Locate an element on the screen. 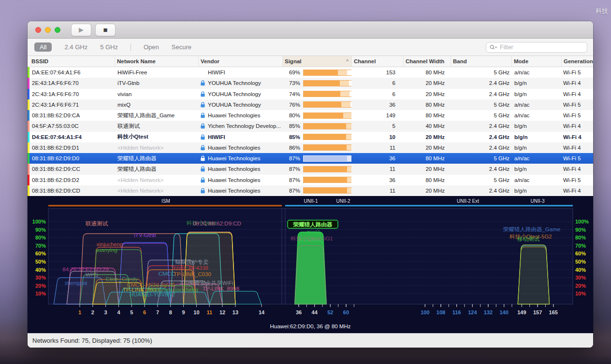  table-row: 08:31:8B:62:D9:CD <Hidden Network> Huawe… is located at coordinates (310, 191).